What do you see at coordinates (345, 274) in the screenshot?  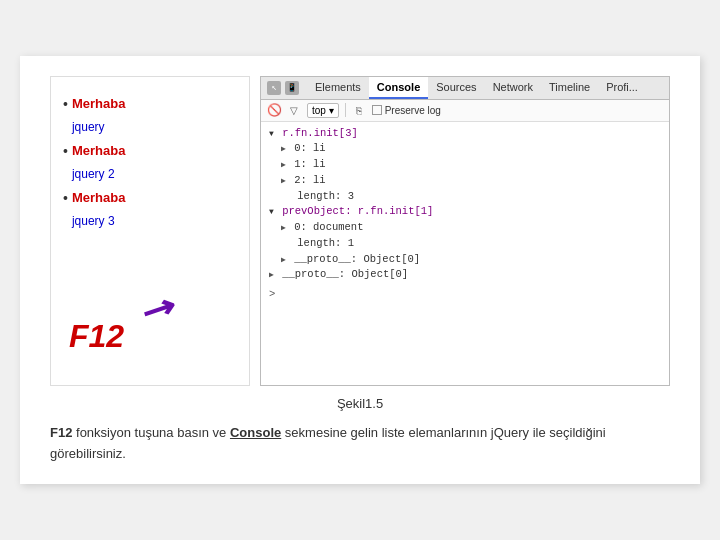 I see `line-text-9: __proto__: Object[0]` at bounding box center [345, 274].